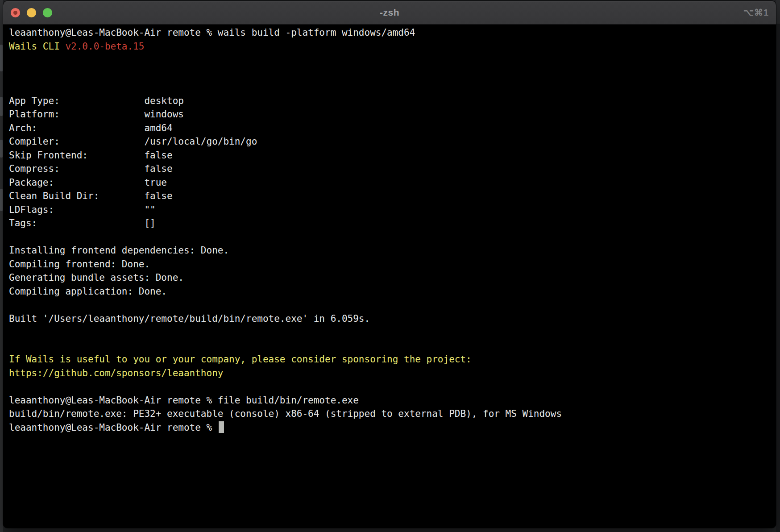 This screenshot has width=780, height=532. I want to click on terminal-line: leaanthony@Leas-MacBook-Air remote %, so click(393, 428).